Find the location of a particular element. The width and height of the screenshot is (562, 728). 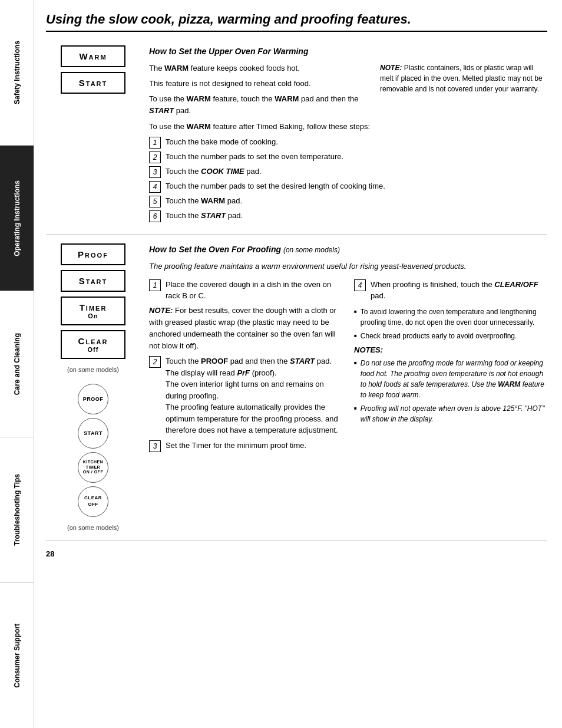

warming-left-panel: Warm Start is located at coordinates (98, 136).